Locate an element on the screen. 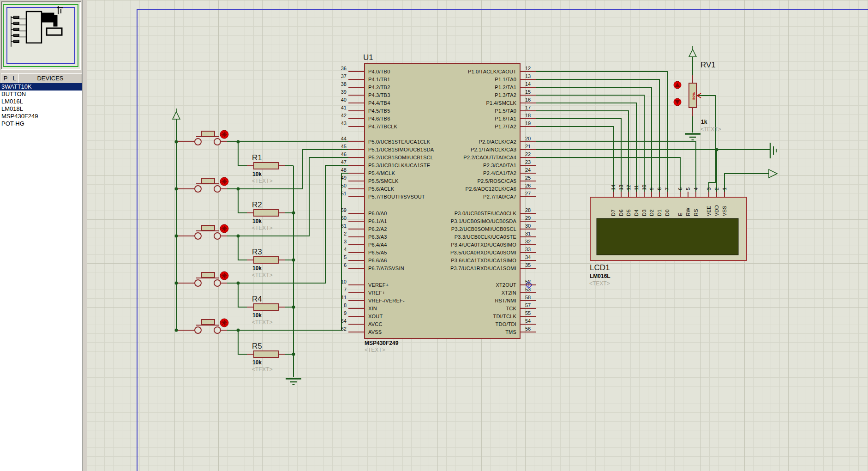 This screenshot has height=471, width=868. pin-label: D0 is located at coordinates (667, 213).